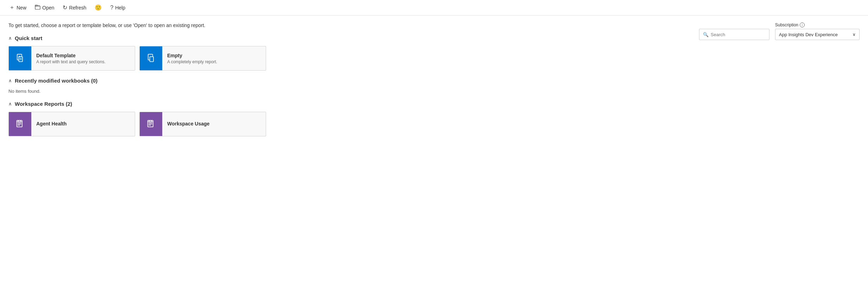  Describe the element at coordinates (18, 8) in the screenshot. I see `new-button: ＋ New` at that location.